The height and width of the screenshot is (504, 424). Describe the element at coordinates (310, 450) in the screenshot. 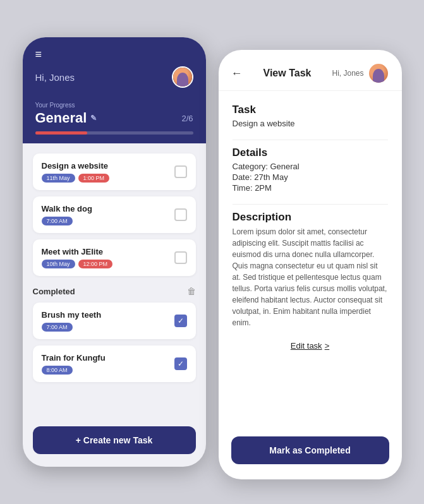

I see `mark-completed-button: Mark as Completed` at that location.